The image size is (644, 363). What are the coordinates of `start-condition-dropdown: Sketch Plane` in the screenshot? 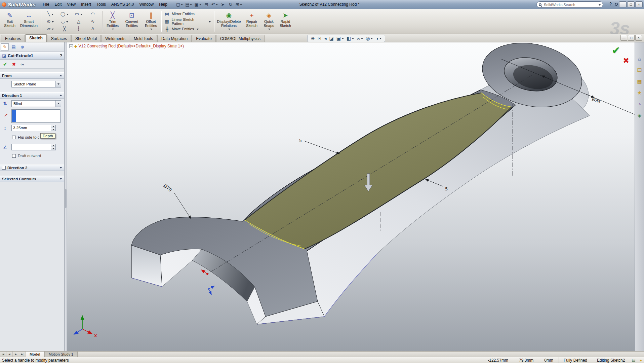 It's located at (36, 84).